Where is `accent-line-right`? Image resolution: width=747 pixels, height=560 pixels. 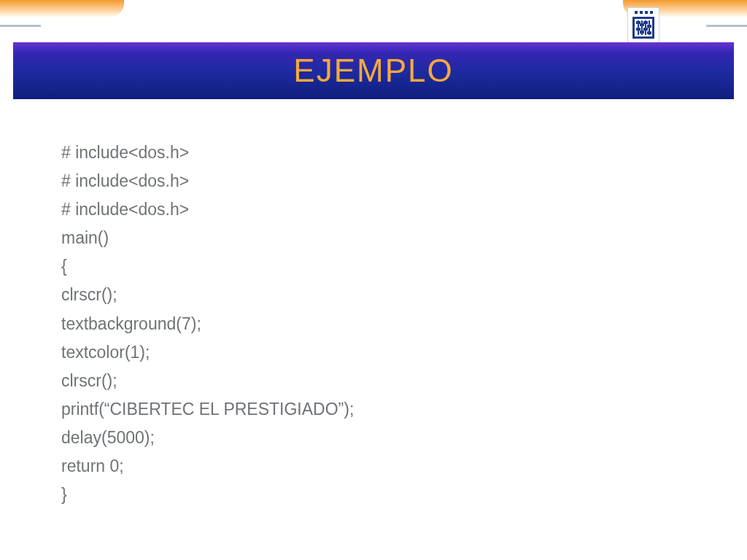 accent-line-right is located at coordinates (727, 26).